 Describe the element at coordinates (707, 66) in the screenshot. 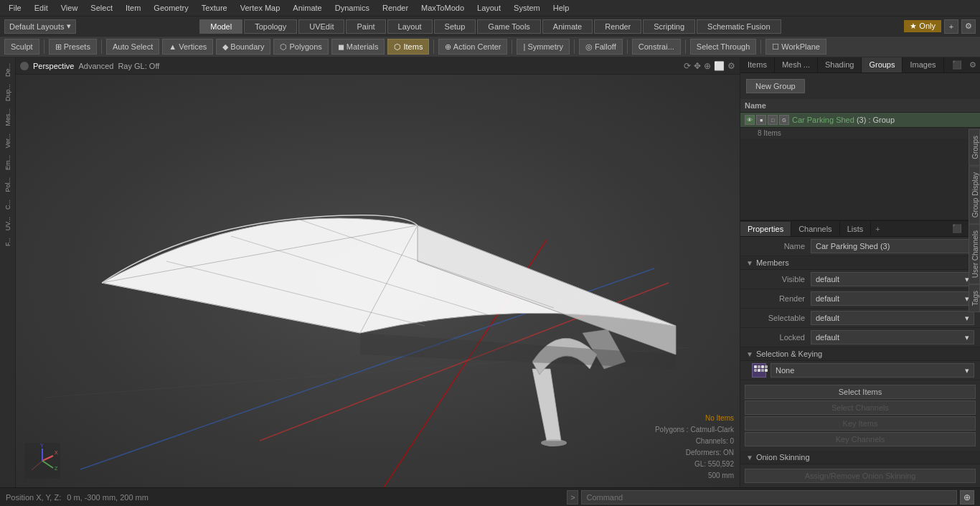

I see `viewport-icon-zoom: ⊕` at that location.